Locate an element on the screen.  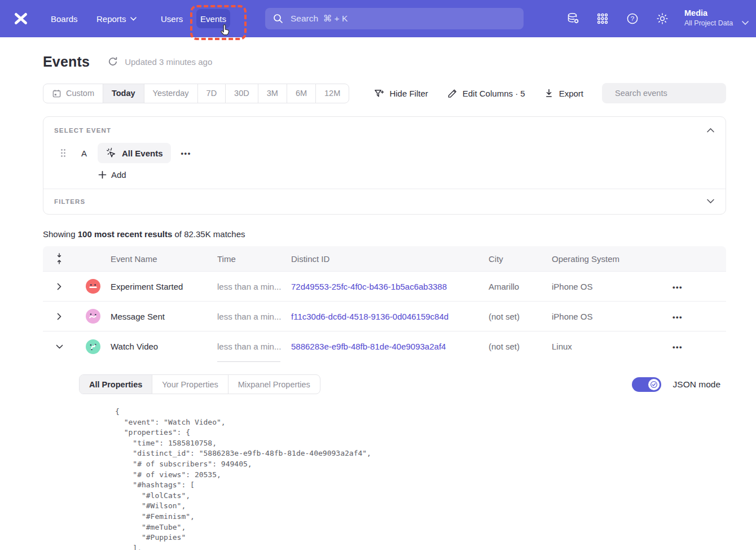
range-3m: 3M is located at coordinates (273, 94).